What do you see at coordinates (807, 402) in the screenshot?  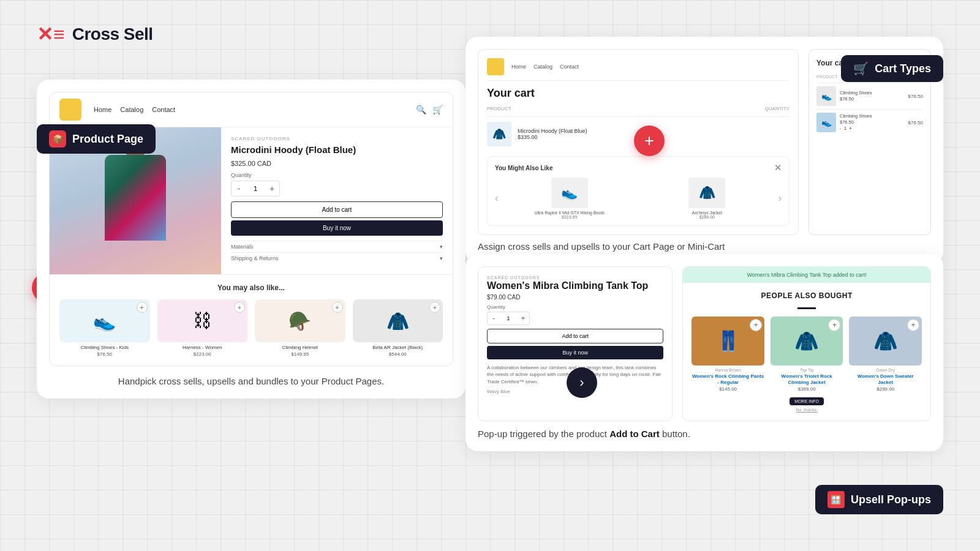 I see `more-info-btn: MORE INFO` at bounding box center [807, 402].